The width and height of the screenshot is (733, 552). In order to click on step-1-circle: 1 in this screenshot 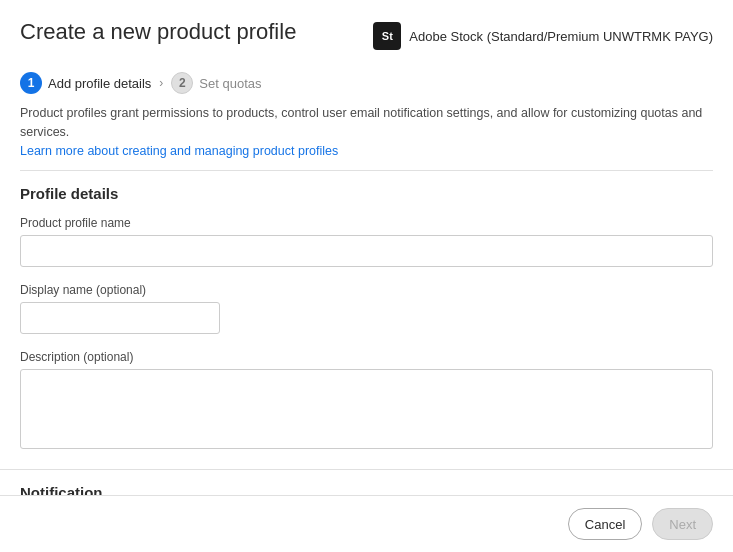, I will do `click(31, 83)`.